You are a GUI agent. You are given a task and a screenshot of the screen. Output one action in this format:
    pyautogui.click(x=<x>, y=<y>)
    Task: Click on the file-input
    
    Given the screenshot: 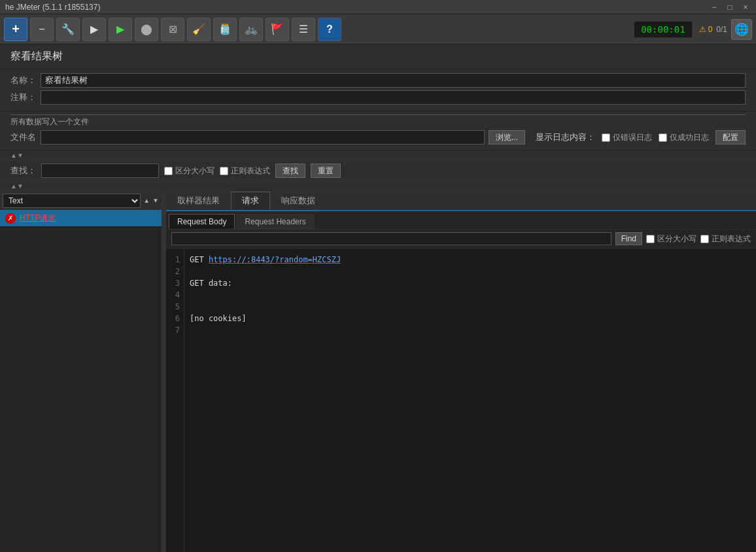 What is the action you would take?
    pyautogui.click(x=263, y=137)
    